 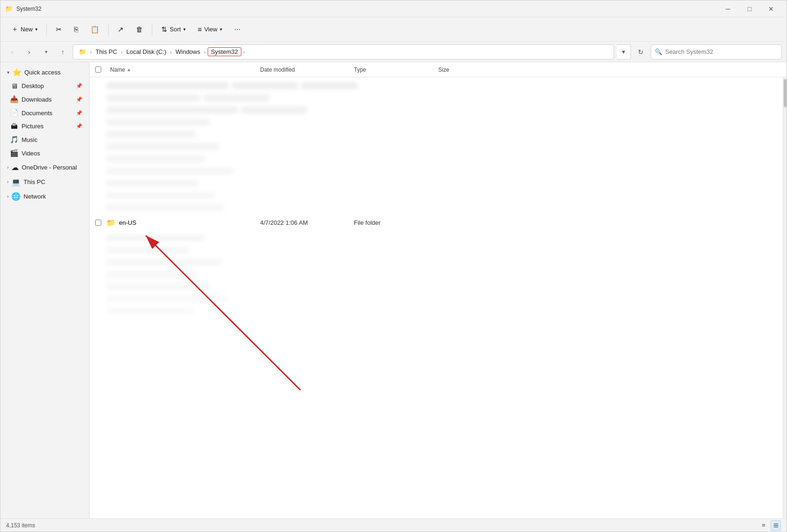 What do you see at coordinates (785, 298) in the screenshot?
I see `vertical-scrollbar` at bounding box center [785, 298].